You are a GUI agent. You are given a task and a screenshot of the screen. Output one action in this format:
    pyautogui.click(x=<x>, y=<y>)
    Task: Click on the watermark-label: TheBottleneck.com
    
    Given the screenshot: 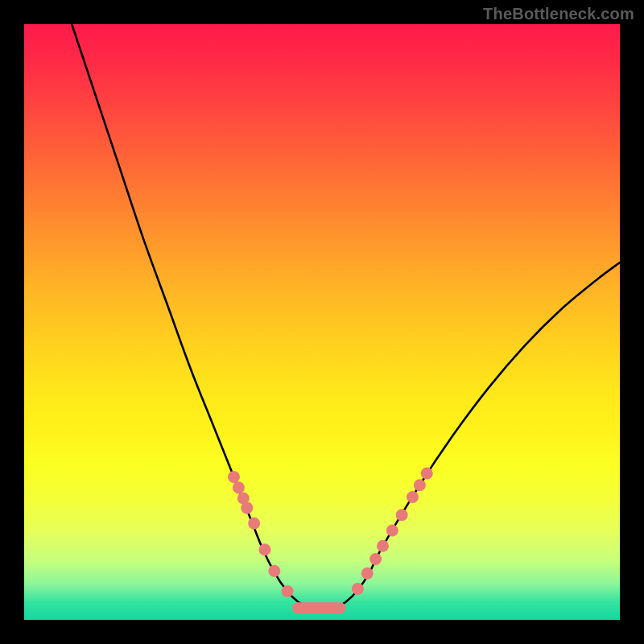 What is the action you would take?
    pyautogui.click(x=559, y=14)
    